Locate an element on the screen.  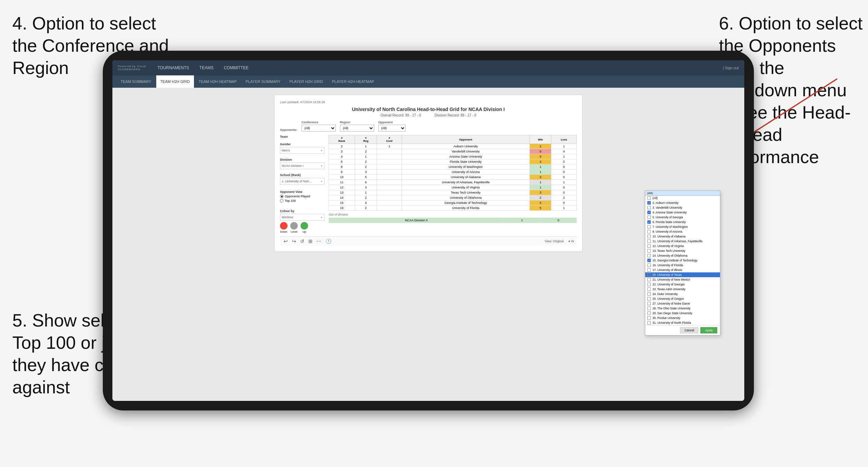
dropdown-item: 24. Duke University is located at coordinates (683, 294).